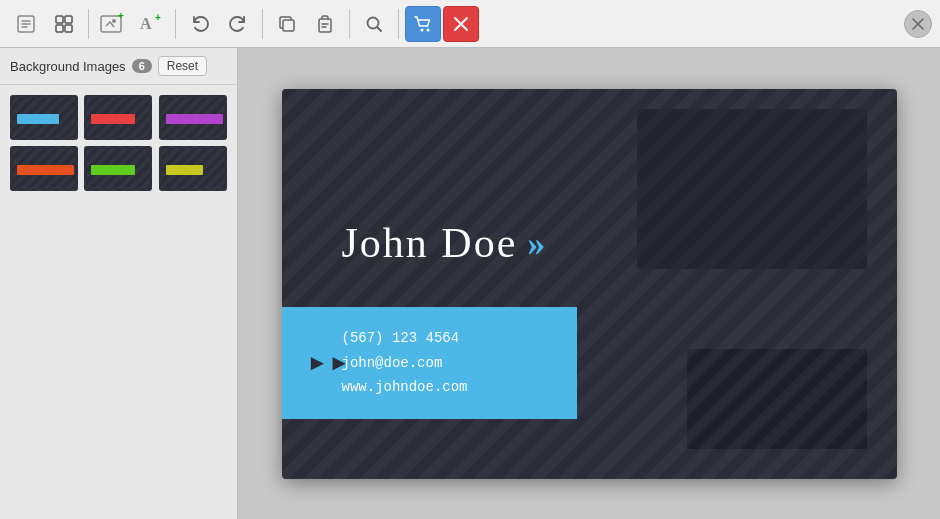 The width and height of the screenshot is (940, 519). Describe the element at coordinates (287, 24) in the screenshot. I see `copy-button` at that location.